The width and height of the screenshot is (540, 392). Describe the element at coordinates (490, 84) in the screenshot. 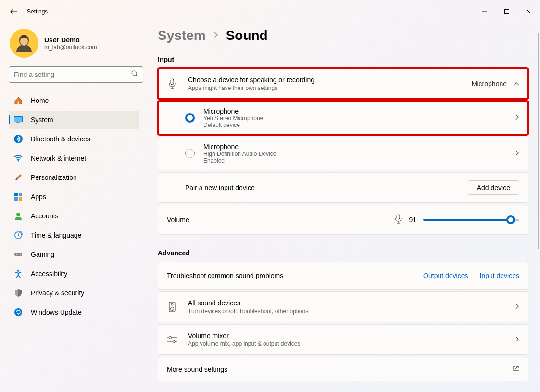

I see `input-header-value: Microphone` at that location.